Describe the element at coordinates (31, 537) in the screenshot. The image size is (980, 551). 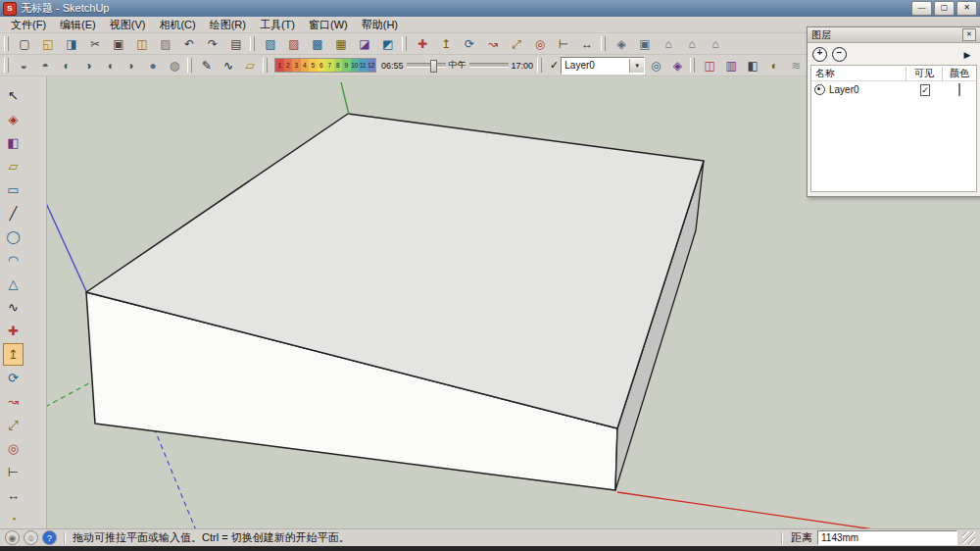
I see `credits-icon: ☺` at that location.